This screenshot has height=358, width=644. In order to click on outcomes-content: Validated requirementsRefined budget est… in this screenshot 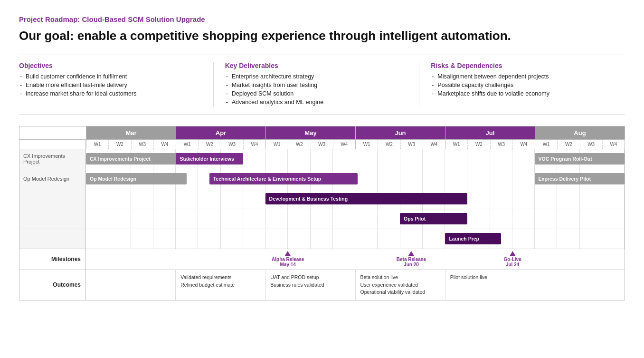, I will do `click(355, 285)`.